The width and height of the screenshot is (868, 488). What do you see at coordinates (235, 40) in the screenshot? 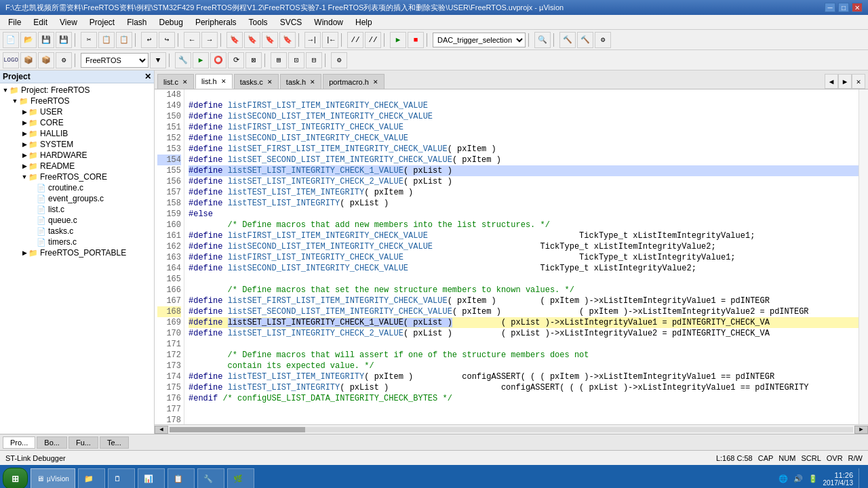
I see `bookmark-button: 🔖` at bounding box center [235, 40].